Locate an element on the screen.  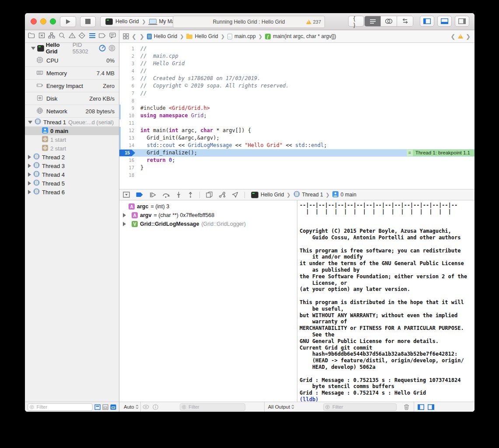
toggle-navigator-button is located at coordinates (427, 21).